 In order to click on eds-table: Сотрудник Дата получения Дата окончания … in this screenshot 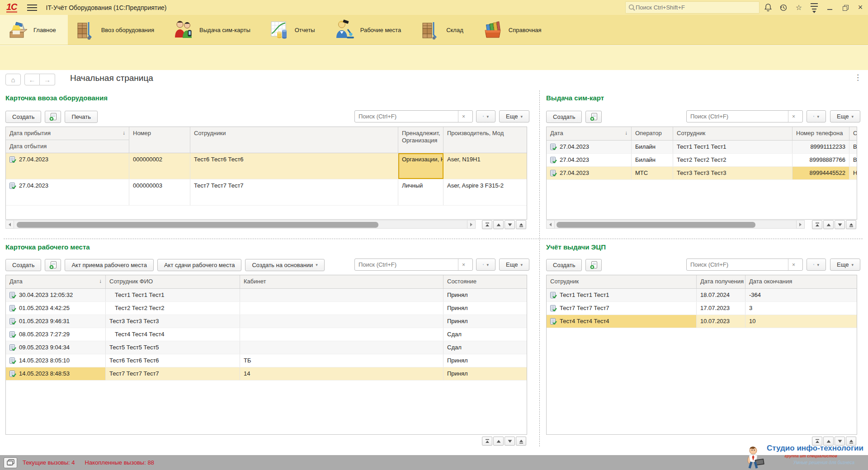, I will do `click(702, 355)`.